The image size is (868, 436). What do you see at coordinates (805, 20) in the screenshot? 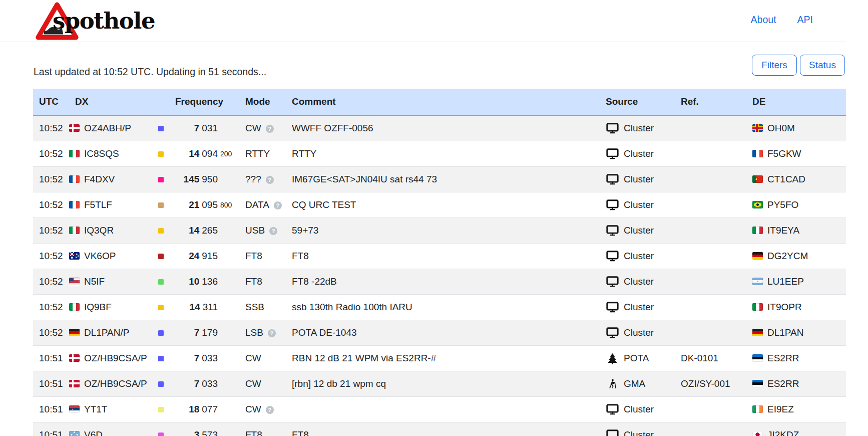
I see `nav-link-api: API` at bounding box center [805, 20].